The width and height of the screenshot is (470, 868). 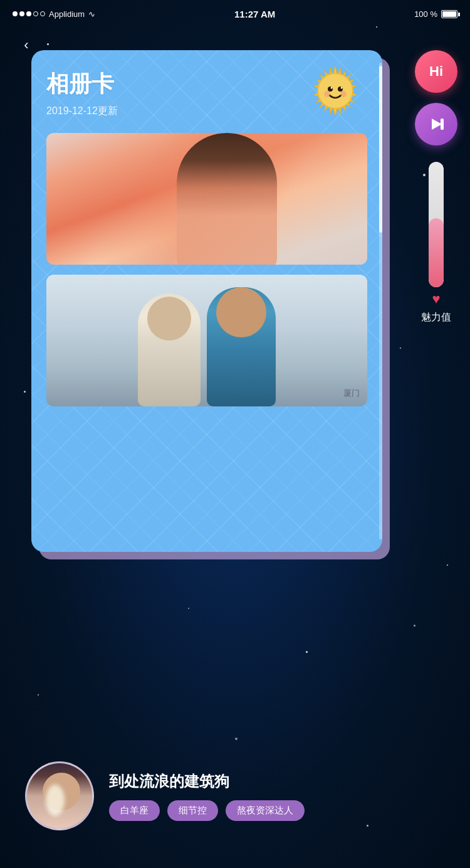 What do you see at coordinates (55, 800) in the screenshot?
I see `avatar-light` at bounding box center [55, 800].